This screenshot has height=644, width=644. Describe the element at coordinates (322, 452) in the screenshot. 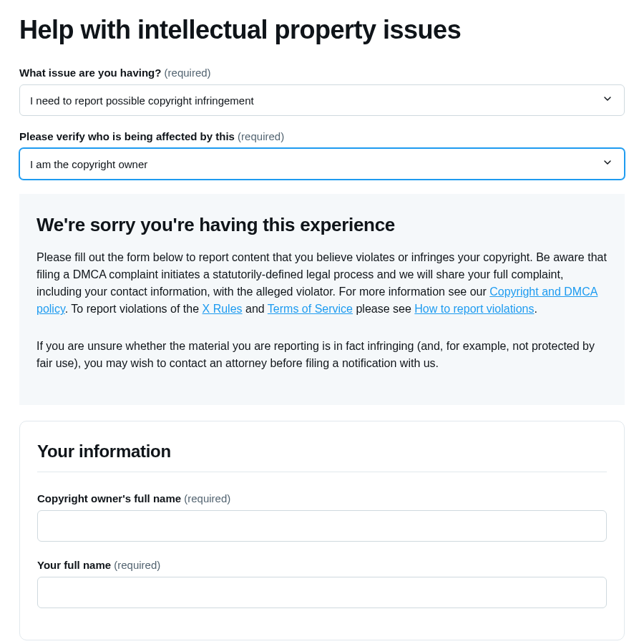

I see `your-information-heading: Your information` at that location.